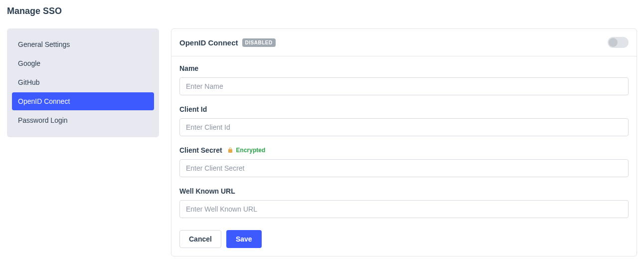  Describe the element at coordinates (83, 83) in the screenshot. I see `sidebar: General Settings Google GitHub OpenID Co…` at that location.